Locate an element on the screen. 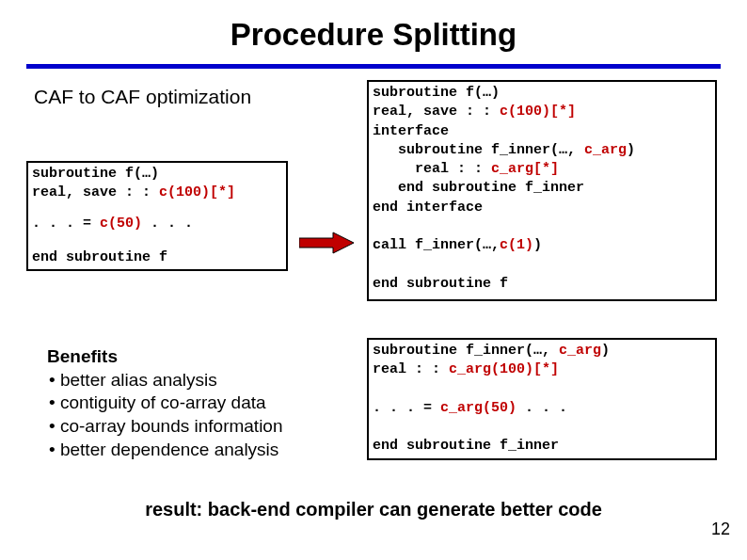 The image size is (747, 560). code-keyword: c_arg[*] is located at coordinates (521, 169).